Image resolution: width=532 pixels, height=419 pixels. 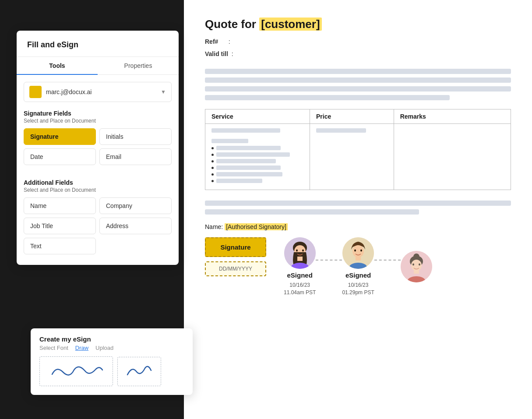 I want to click on address-field-btn: Address, so click(x=136, y=226).